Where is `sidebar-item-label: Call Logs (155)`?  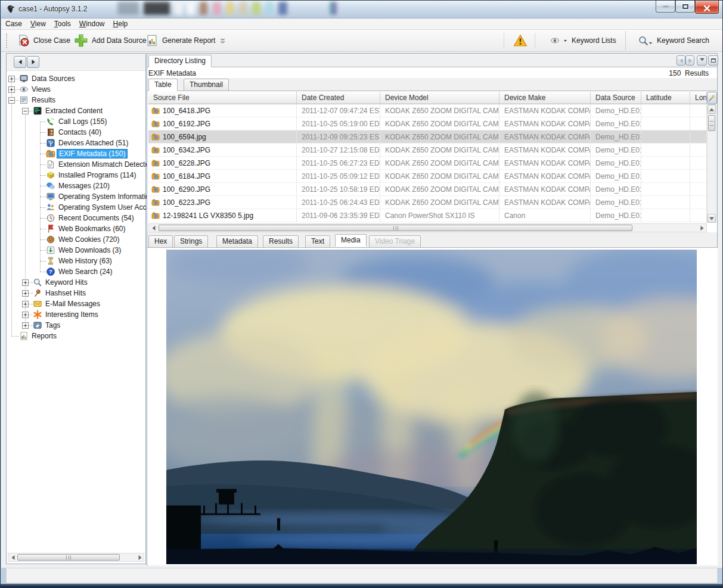
sidebar-item-label: Call Logs (155) is located at coordinates (82, 122).